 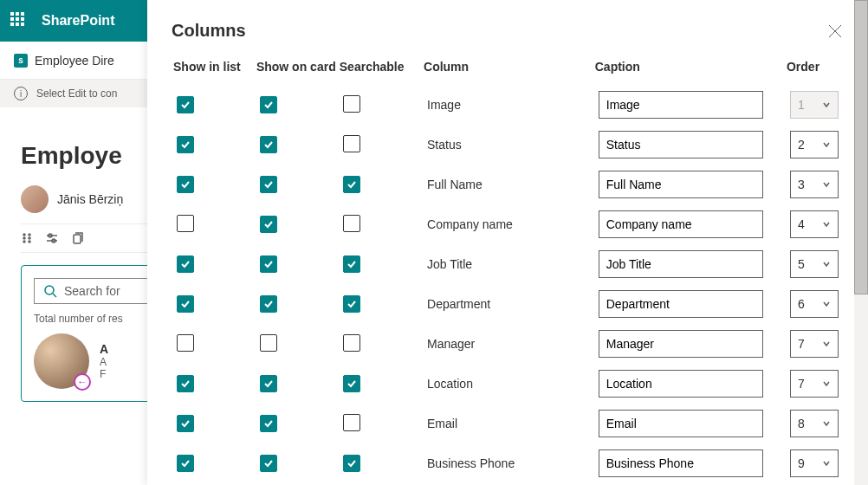 What do you see at coordinates (21, 61) in the screenshot?
I see `site-icon: s` at bounding box center [21, 61].